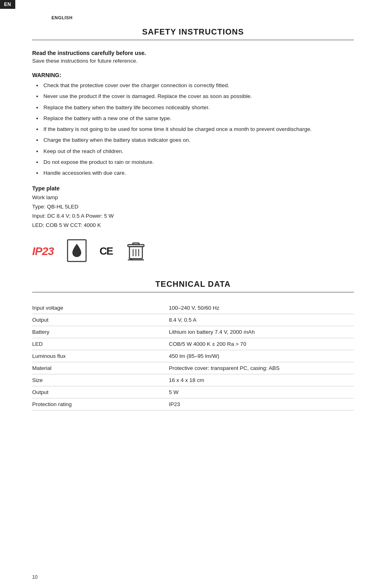 This screenshot has height=588, width=386. Describe the element at coordinates (193, 53) in the screenshot. I see `read-instructions-heading: Read the instructions carefully before u…` at that location.